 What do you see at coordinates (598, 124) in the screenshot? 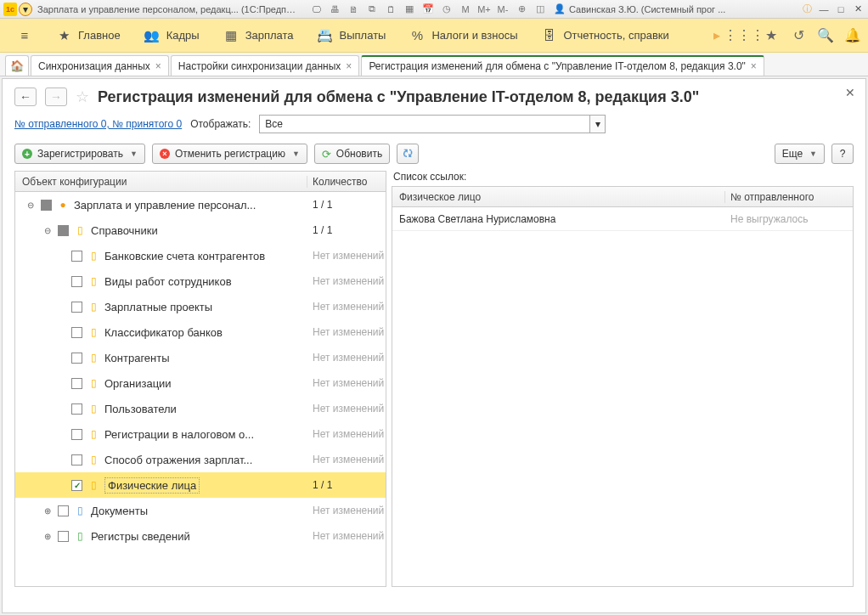
I see `display-select-dropdown: ▾` at bounding box center [598, 124].